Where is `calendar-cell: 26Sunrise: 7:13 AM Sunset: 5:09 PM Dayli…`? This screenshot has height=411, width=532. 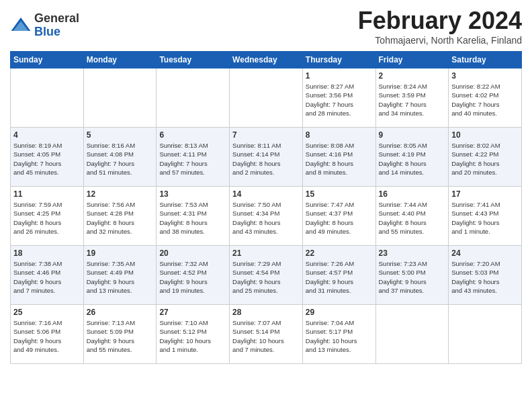 calendar-cell: 26Sunrise: 7:13 AM Sunset: 5:09 PM Dayli… is located at coordinates (120, 334).